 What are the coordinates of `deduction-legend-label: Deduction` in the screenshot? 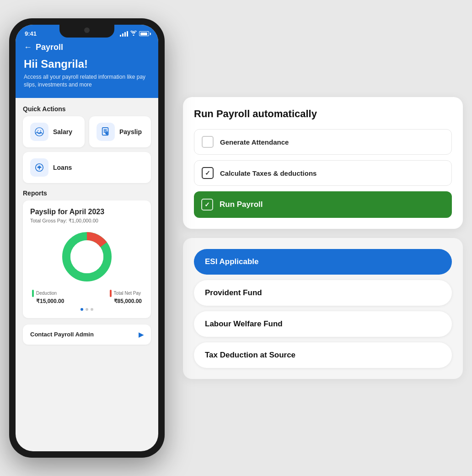 It's located at (47, 293).